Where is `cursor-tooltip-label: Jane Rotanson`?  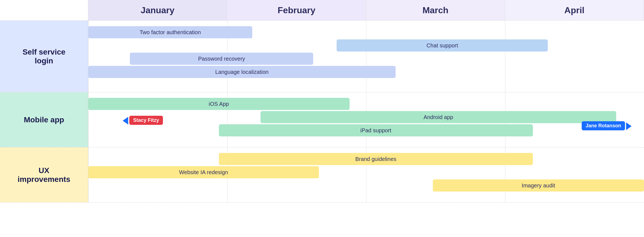
cursor-tooltip-label: Jane Rotanson is located at coordinates (603, 126).